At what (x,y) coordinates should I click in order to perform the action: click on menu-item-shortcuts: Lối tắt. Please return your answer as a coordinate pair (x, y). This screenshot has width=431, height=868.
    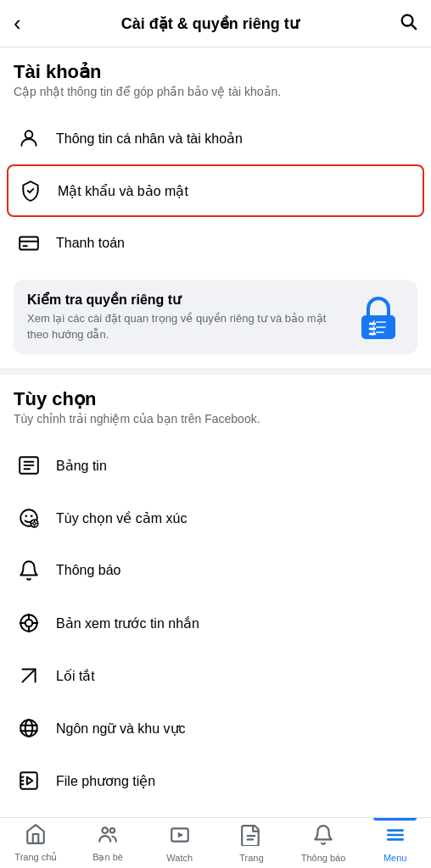
    Looking at the image, I should click on (216, 676).